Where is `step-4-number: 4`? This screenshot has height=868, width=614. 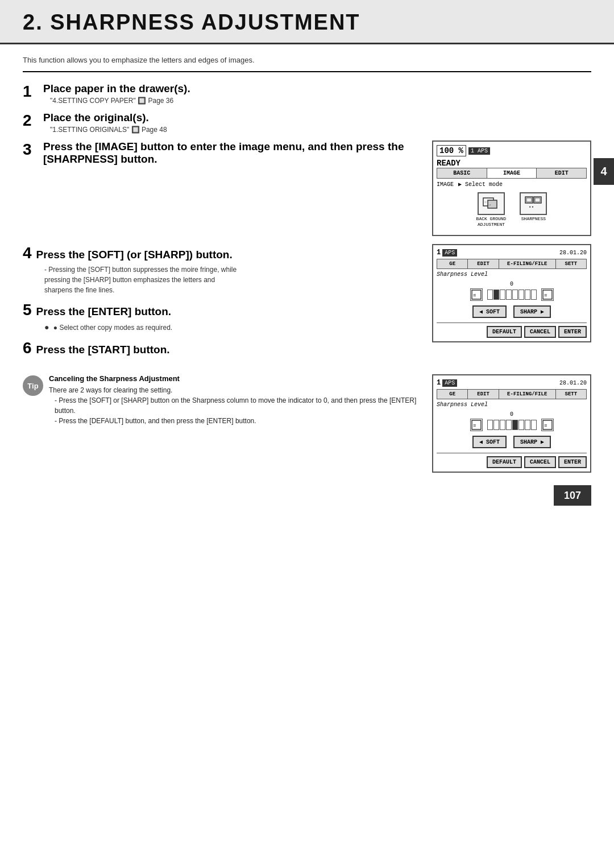 step-4-number: 4 is located at coordinates (27, 253).